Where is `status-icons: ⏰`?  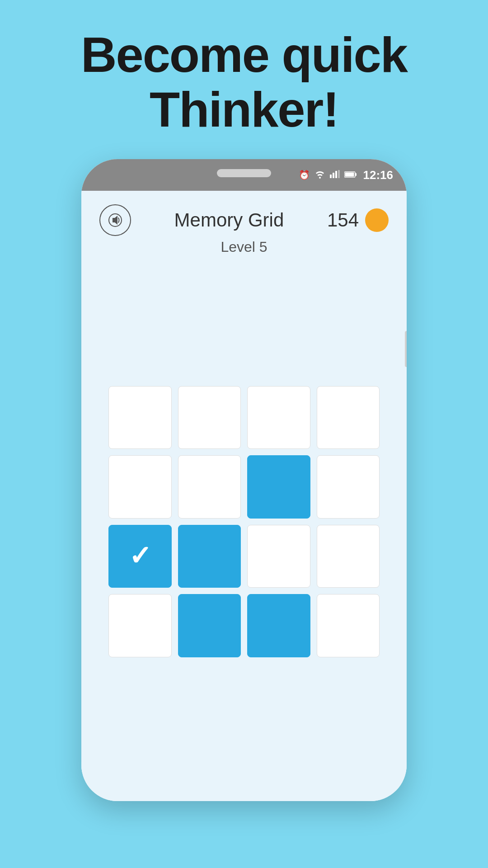
status-icons: ⏰ is located at coordinates (328, 175).